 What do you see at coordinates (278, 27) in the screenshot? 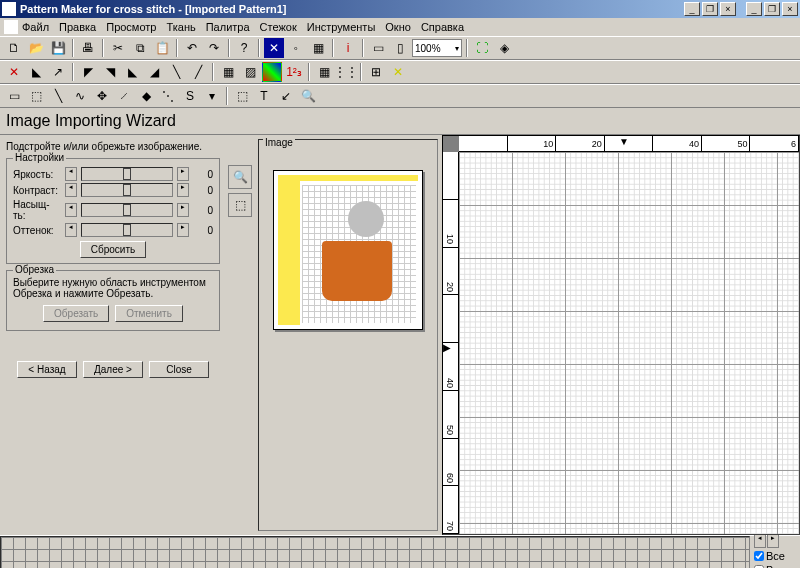
I see `menu-stitch: Стежок` at bounding box center [278, 27].